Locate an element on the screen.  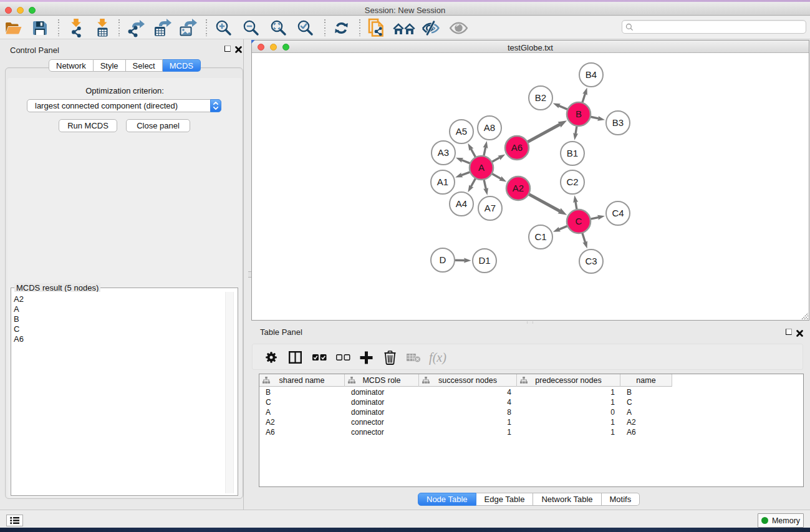
zoom-fit-button is located at coordinates (278, 27).